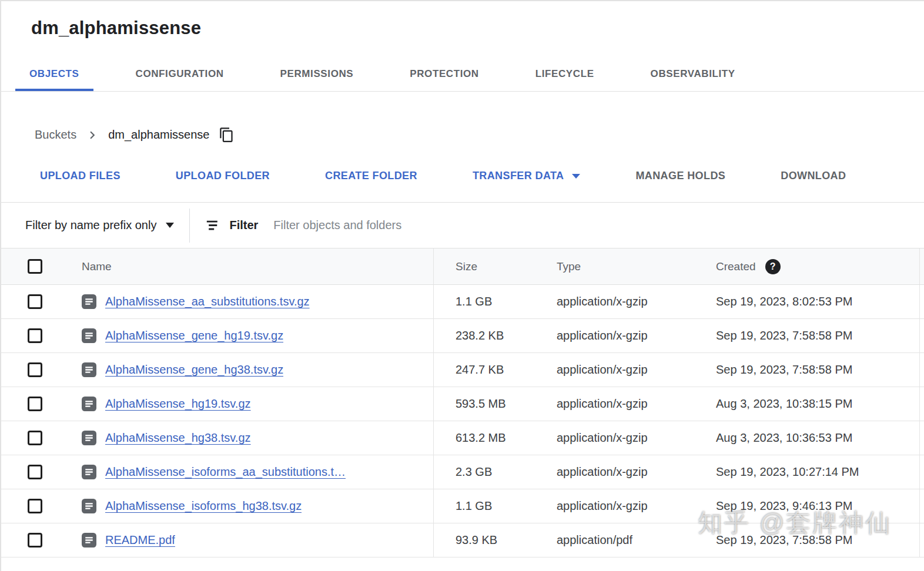 The width and height of the screenshot is (924, 571). Describe the element at coordinates (140, 540) in the screenshot. I see `object-link: README.pdf` at that location.